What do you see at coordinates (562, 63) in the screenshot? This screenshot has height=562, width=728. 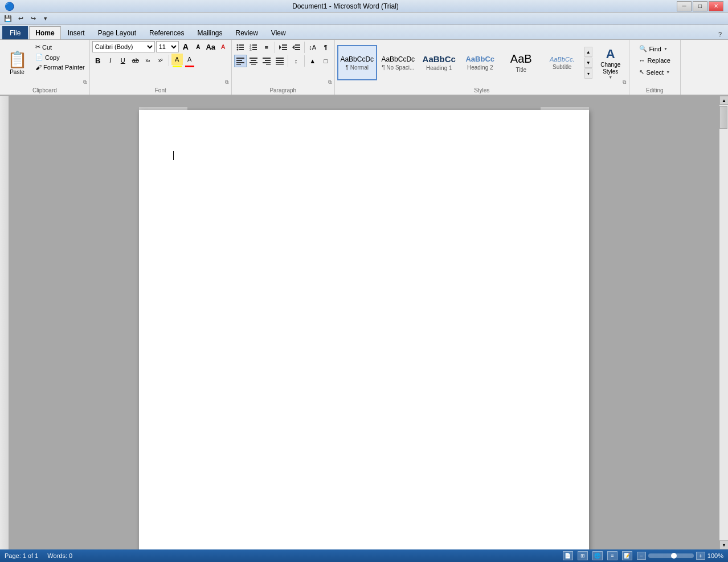 I see `style-subtitle: AaBbCc. Subtitle` at bounding box center [562, 63].